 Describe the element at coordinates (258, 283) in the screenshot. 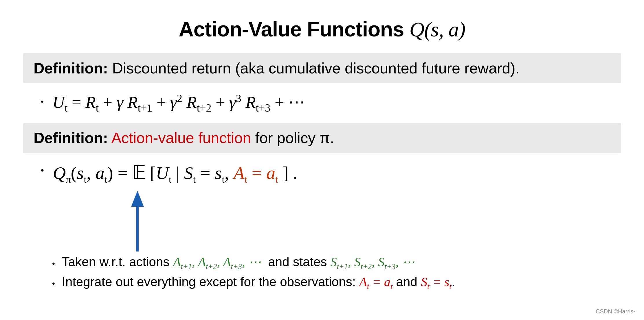

I see `bp2-text: Integrate out everything except for the …` at that location.